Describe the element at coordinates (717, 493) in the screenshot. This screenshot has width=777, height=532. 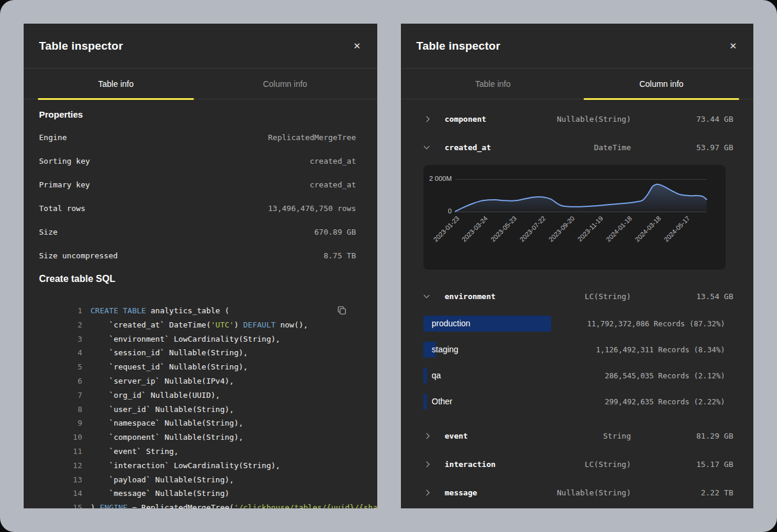
I see `column-size: 2.22 TB` at that location.